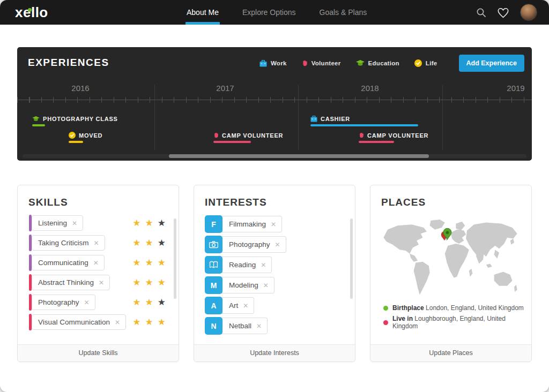  I want to click on interest-row: Reading, so click(274, 265).